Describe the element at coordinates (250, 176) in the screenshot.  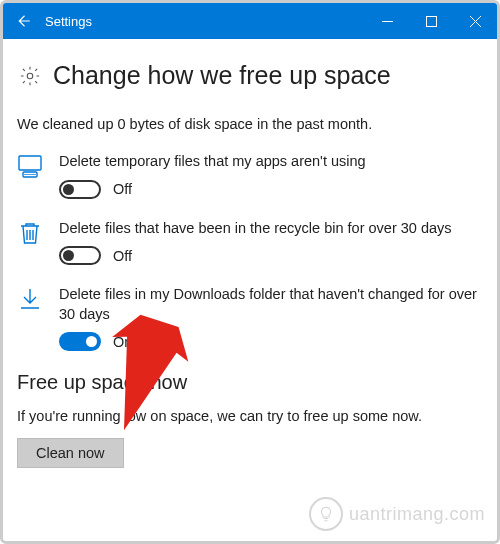
I see `option-temp-files: Delete temporary files that my apps aren…` at that location.